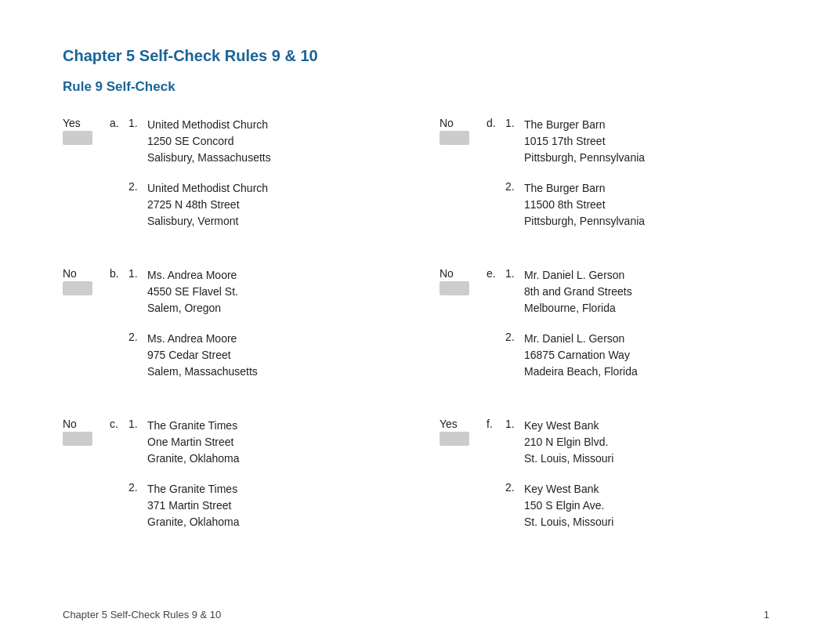  Describe the element at coordinates (282, 426) in the screenshot. I see `address-name: The Granite Times` at that location.